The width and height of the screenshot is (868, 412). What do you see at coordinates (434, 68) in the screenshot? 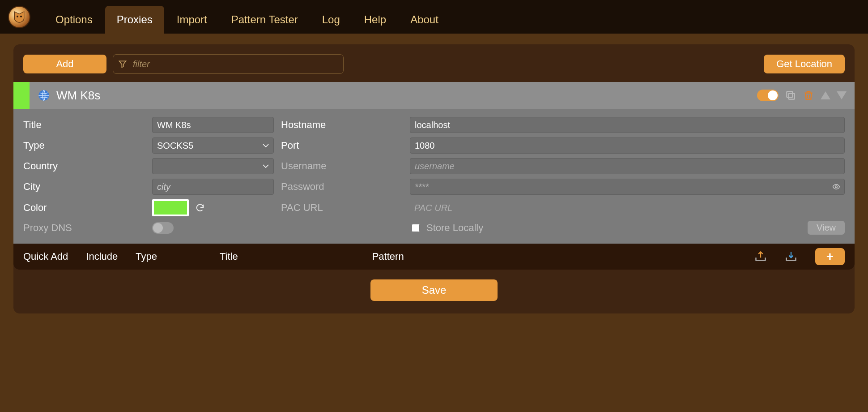
I see `toolbar: Add Get Location` at bounding box center [434, 68].